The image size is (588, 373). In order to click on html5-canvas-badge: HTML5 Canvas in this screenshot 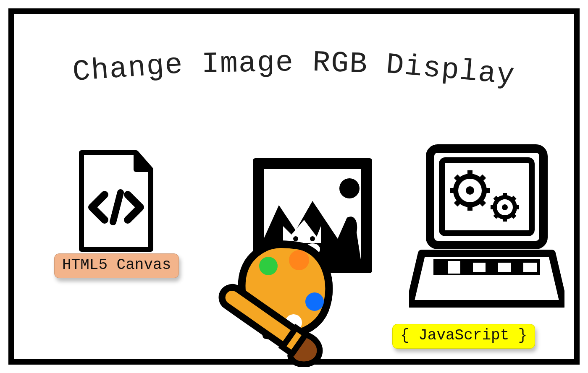, I will do `click(117, 266)`.